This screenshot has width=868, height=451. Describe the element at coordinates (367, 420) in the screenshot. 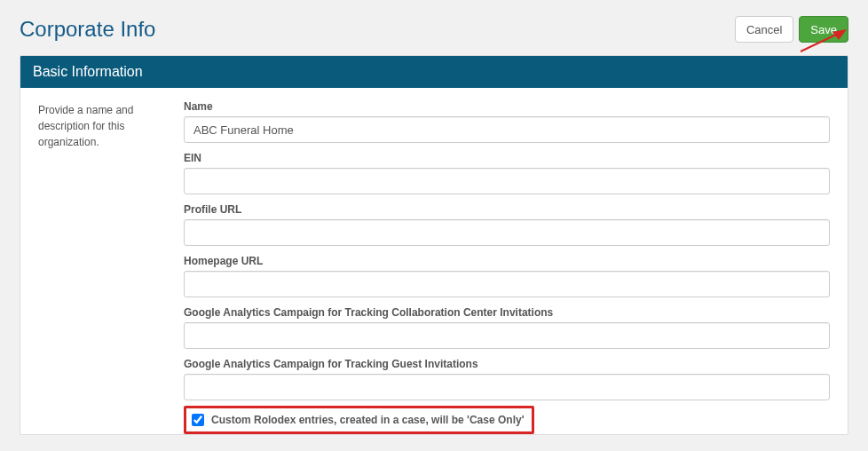

I see `rolodex-checkbox-label: Custom Rolodex entries, created in a cas…` at that location.